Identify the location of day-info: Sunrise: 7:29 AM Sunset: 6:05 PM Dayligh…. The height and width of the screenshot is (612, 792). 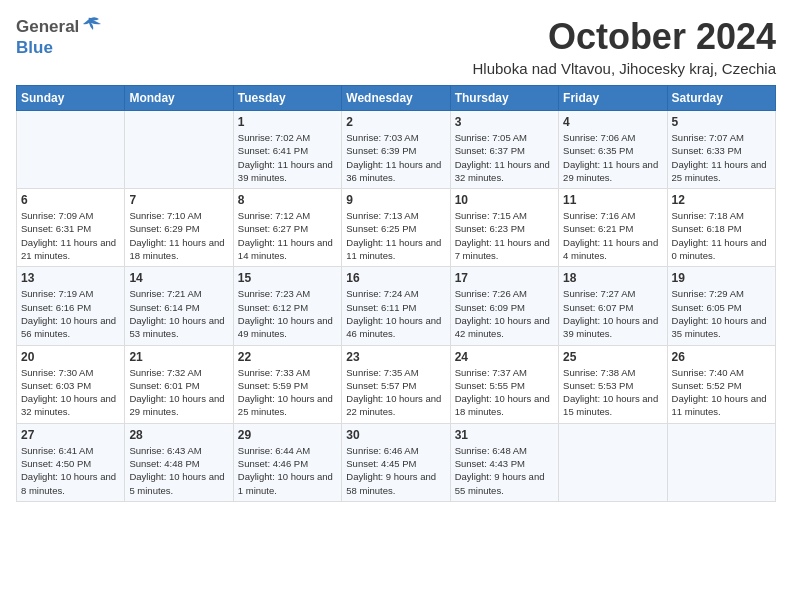
(722, 314).